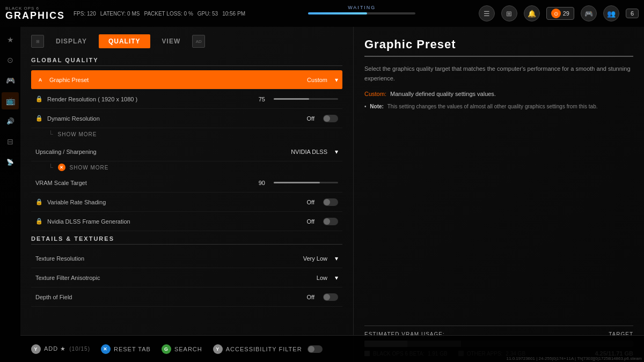  I want to click on left-sidebar: ★ ⊙ 🎮 📺 🔊 ⊟ 📡, so click(10, 194).